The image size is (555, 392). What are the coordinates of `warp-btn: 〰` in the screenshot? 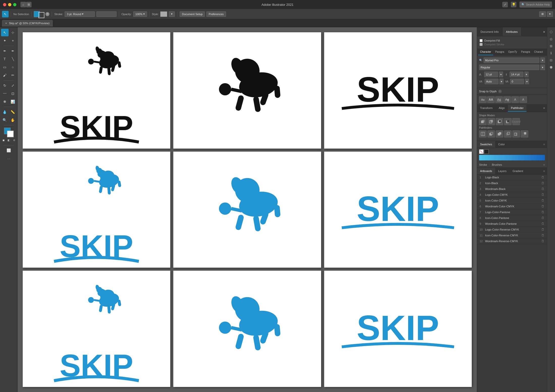 It's located at (5, 94).